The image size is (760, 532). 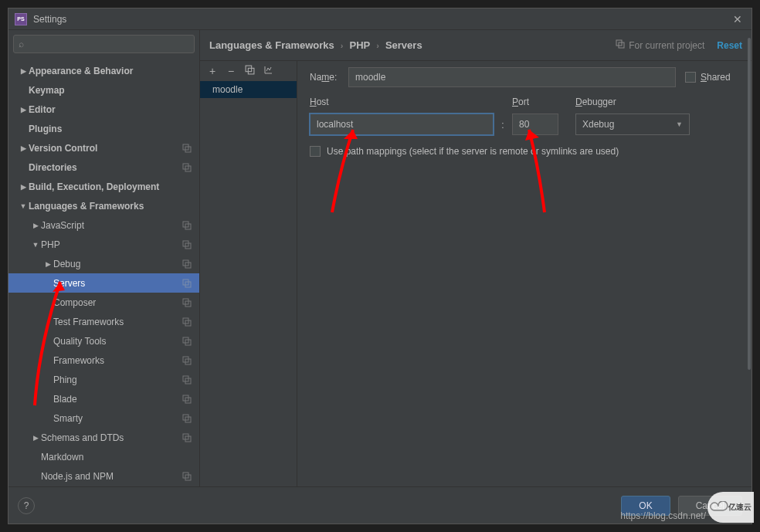 What do you see at coordinates (103, 225) in the screenshot?
I see `tree-item-javascript: JavaScript` at bounding box center [103, 225].